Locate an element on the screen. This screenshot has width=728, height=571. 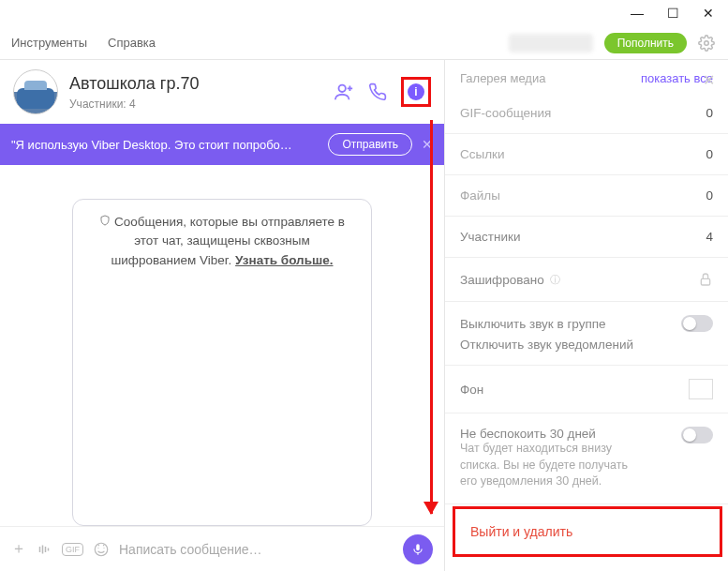
close-panel-icon: ✕ is located at coordinates (708, 81).